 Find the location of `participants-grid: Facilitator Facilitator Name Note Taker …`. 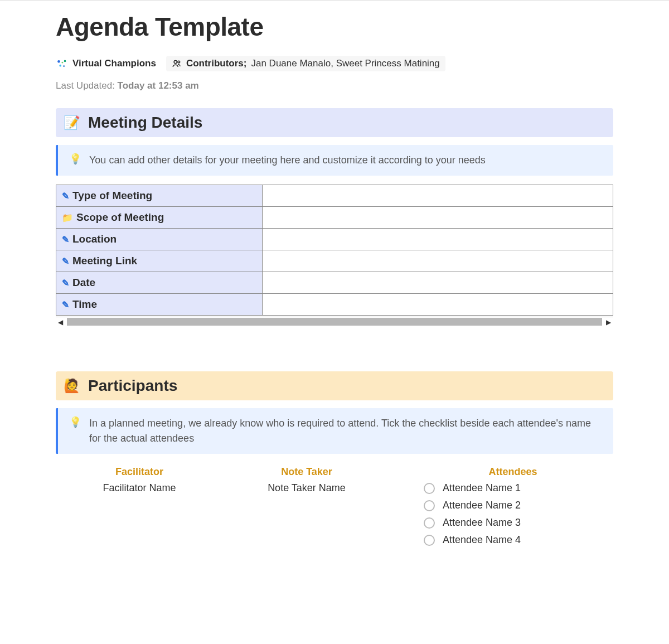

participants-grid: Facilitator Facilitator Name Note Taker … is located at coordinates (334, 509).